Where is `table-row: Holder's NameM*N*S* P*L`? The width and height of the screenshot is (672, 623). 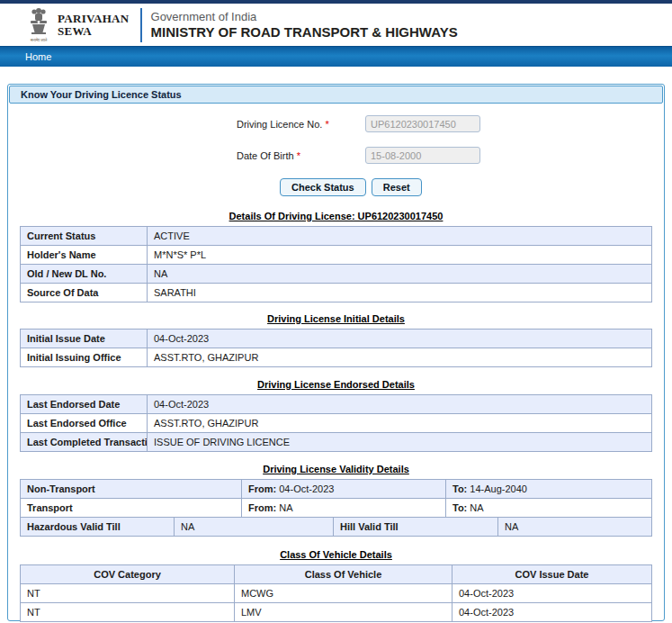 table-row: Holder's NameM*N*S* P*L is located at coordinates (336, 256).